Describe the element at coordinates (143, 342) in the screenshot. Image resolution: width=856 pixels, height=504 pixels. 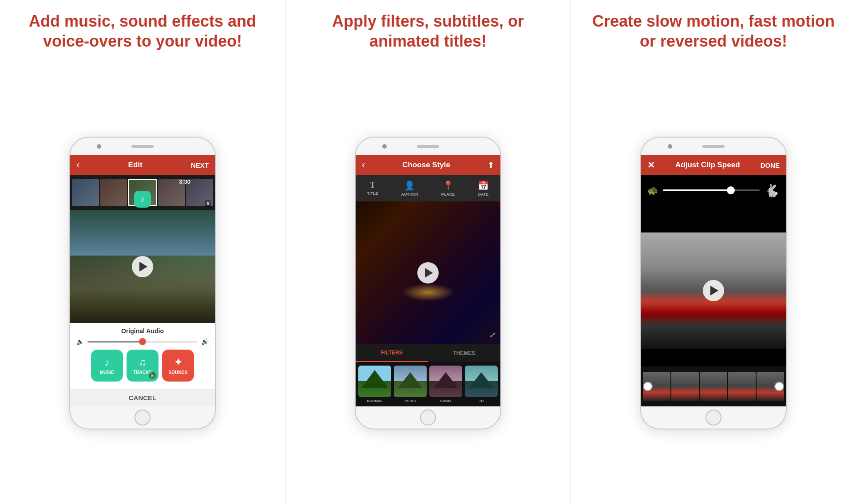
I see `audio-slider-row: 🔈 🔊` at that location.